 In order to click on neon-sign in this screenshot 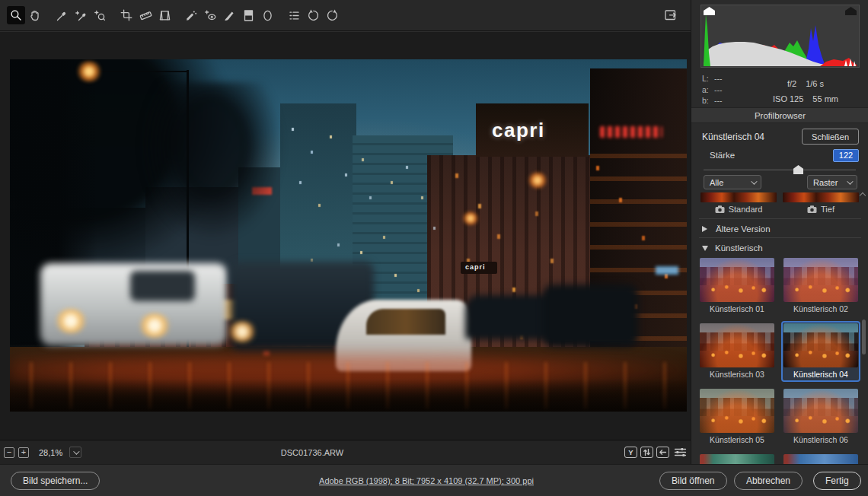, I will do `click(631, 132)`.